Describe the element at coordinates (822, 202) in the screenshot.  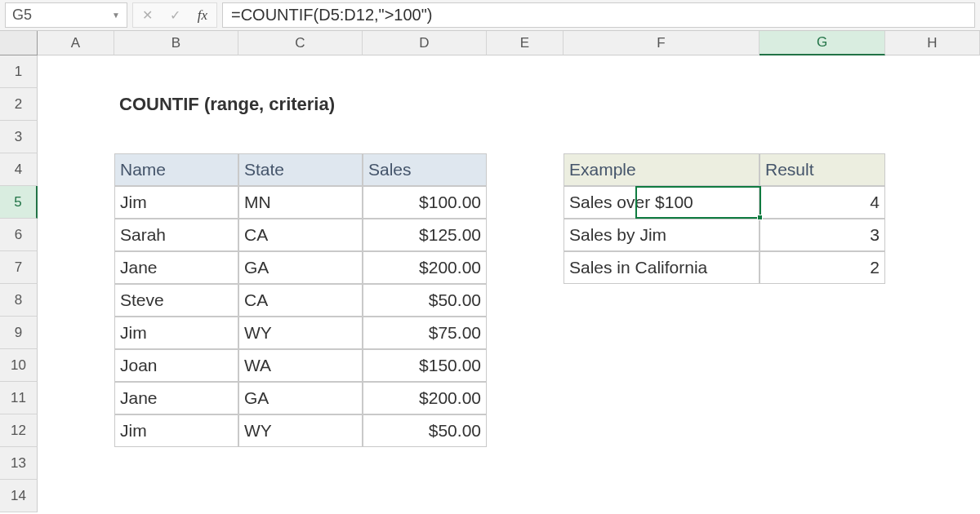
I see `table2-cell-result: 4` at that location.